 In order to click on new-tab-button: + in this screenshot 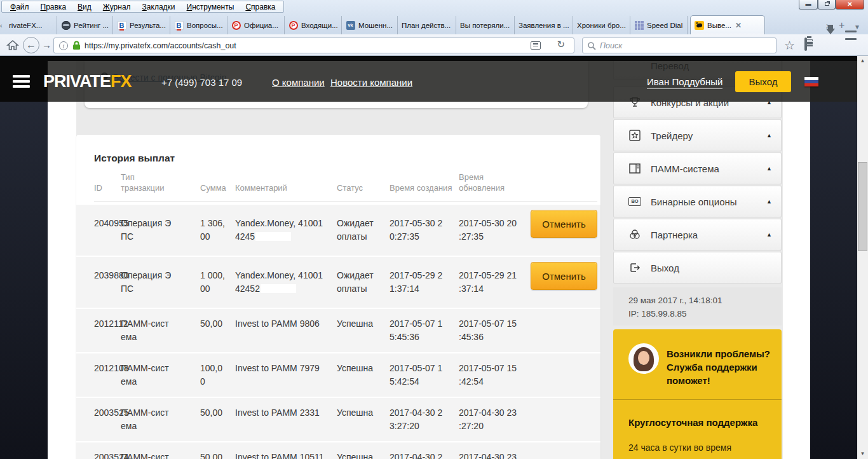, I will do `click(841, 25)`.